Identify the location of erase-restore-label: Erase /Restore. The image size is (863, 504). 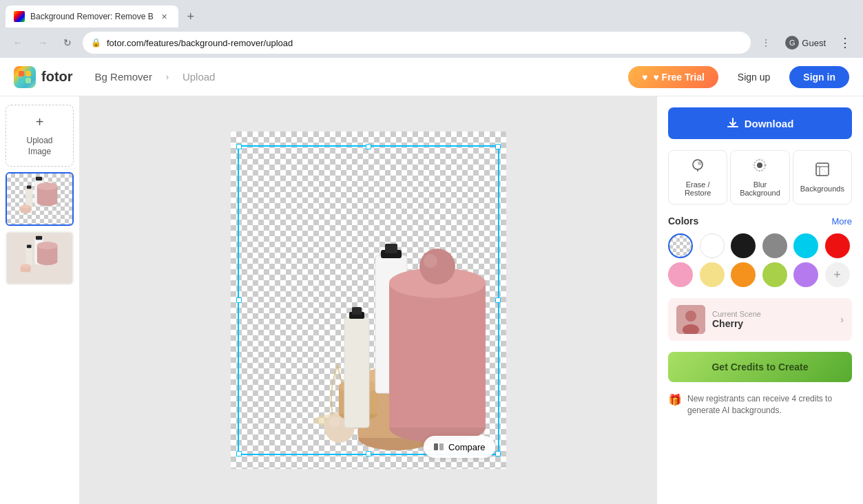
(698, 189).